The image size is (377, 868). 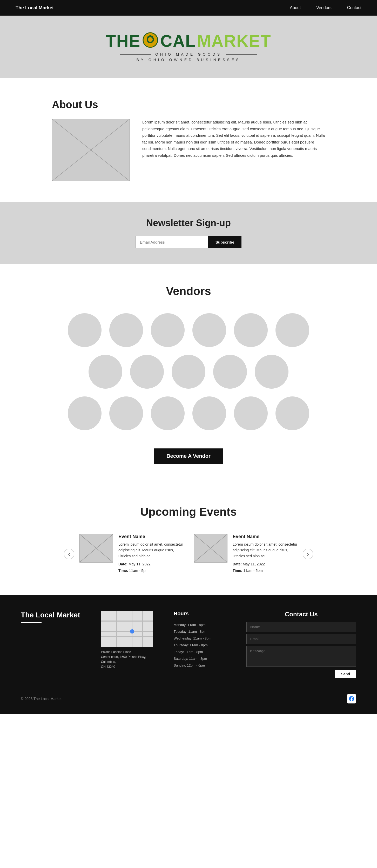 What do you see at coordinates (31, 623) in the screenshot?
I see `footer-brand-divider` at bounding box center [31, 623].